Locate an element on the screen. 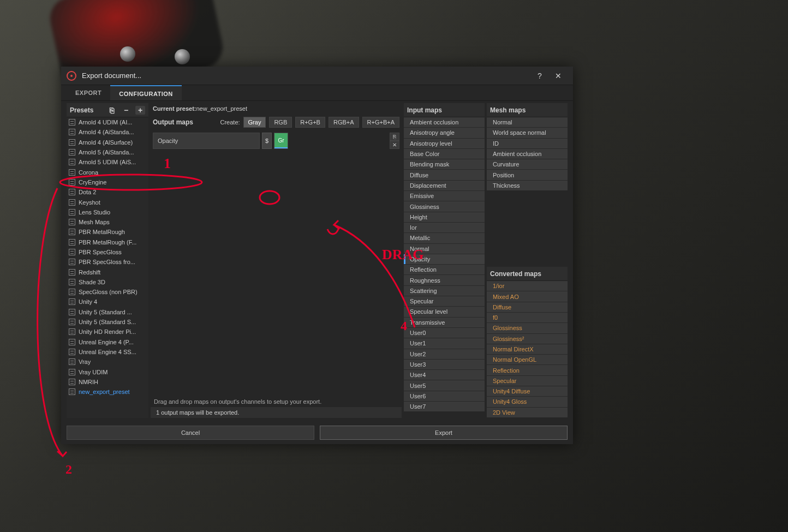 This screenshot has height=532, width=788. input-map-item: Metallic is located at coordinates (444, 238).